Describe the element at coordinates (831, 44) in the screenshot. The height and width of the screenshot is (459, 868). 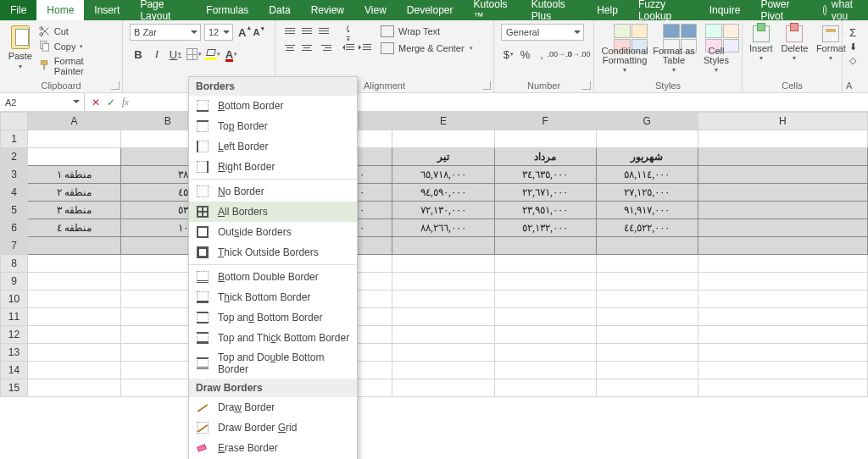
I see `format-cells-button: Format▾` at that location.